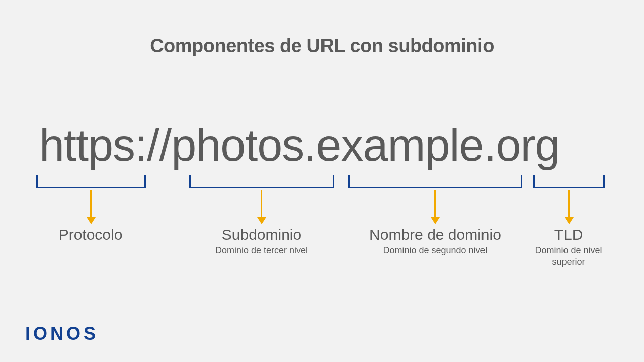 Image resolution: width=644 pixels, height=362 pixels. What do you see at coordinates (262, 235) in the screenshot?
I see `label-subdomain-main: Subdominio` at bounding box center [262, 235].